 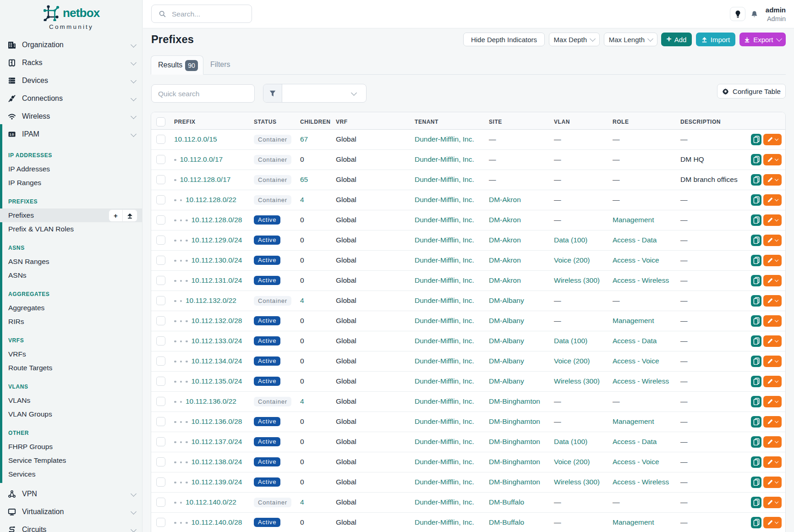 I want to click on svg-text: 1, so click(x=10, y=134).